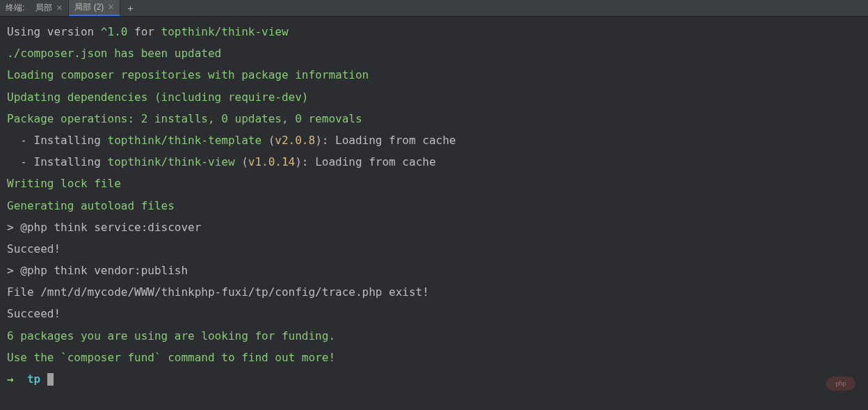  Describe the element at coordinates (434, 336) in the screenshot. I see `terminal-line: 6 packages you are using are looking for…` at that location.